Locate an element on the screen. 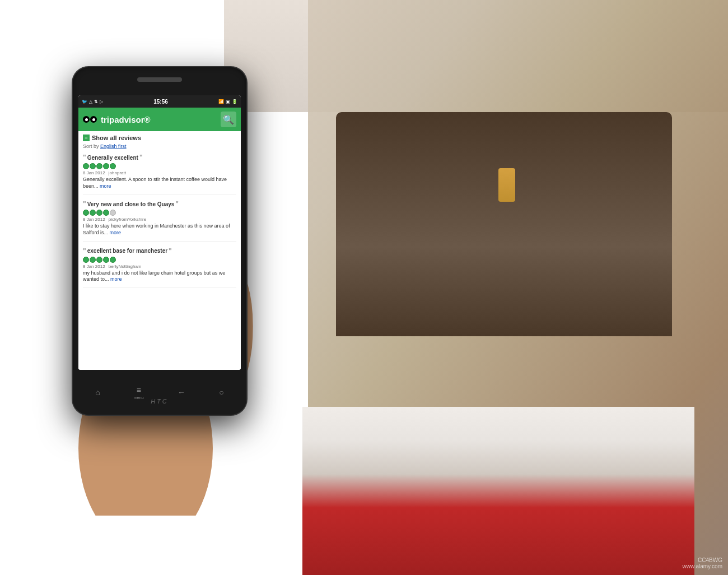  usb-icon: ⇅ is located at coordinates (96, 102).